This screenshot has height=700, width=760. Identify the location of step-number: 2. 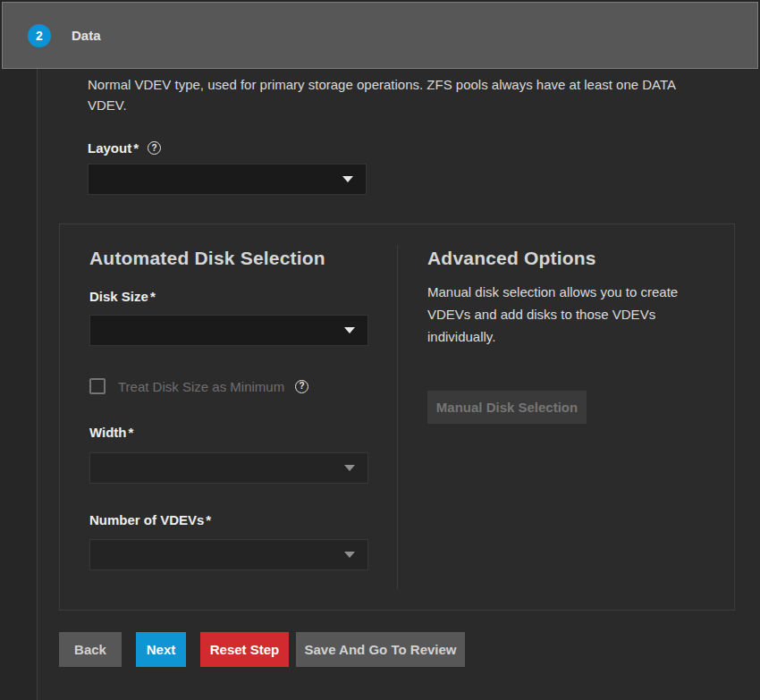
(39, 36).